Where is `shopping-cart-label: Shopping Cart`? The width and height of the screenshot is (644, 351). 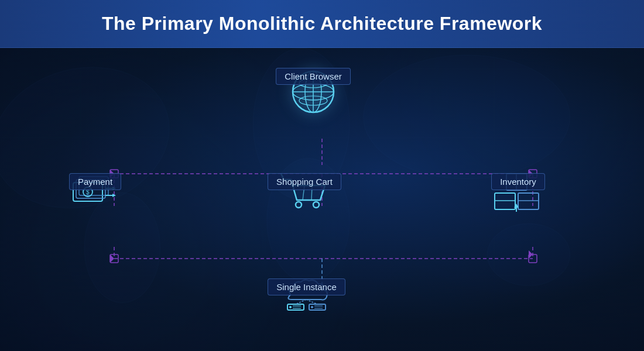 shopping-cart-label: Shopping Cart is located at coordinates (304, 181).